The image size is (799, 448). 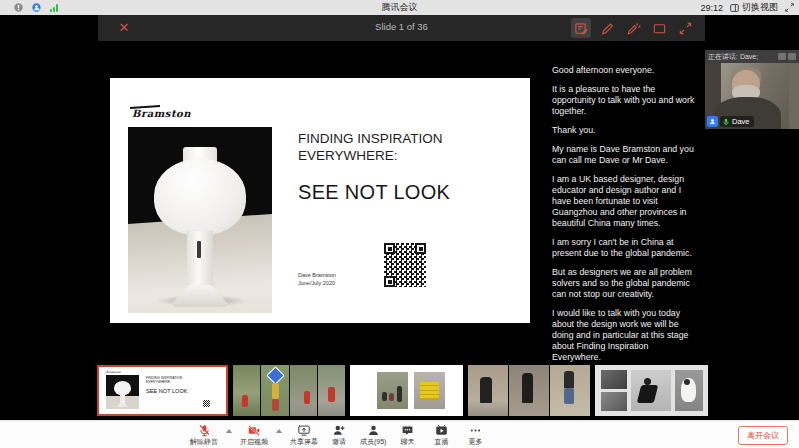 What do you see at coordinates (625, 218) in the screenshot?
I see `presenter-notes: Good afternoon everyone.It is a pleasure…` at bounding box center [625, 218].